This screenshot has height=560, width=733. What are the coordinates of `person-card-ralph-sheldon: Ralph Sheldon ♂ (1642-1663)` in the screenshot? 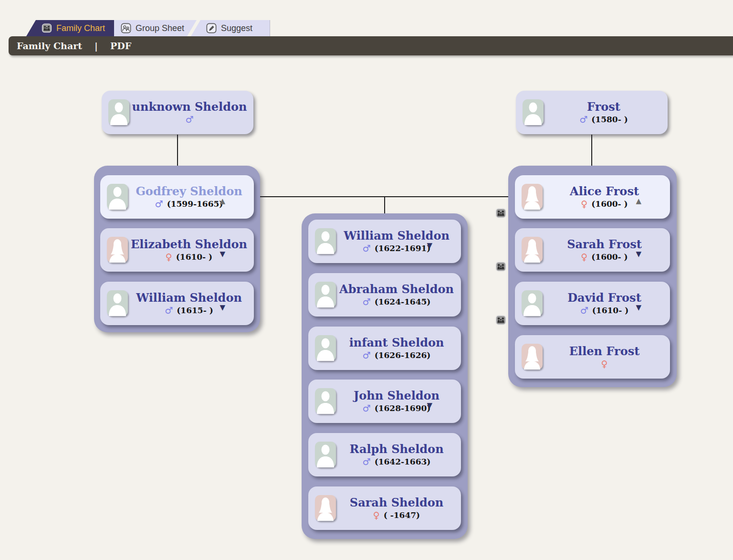 It's located at (385, 454).